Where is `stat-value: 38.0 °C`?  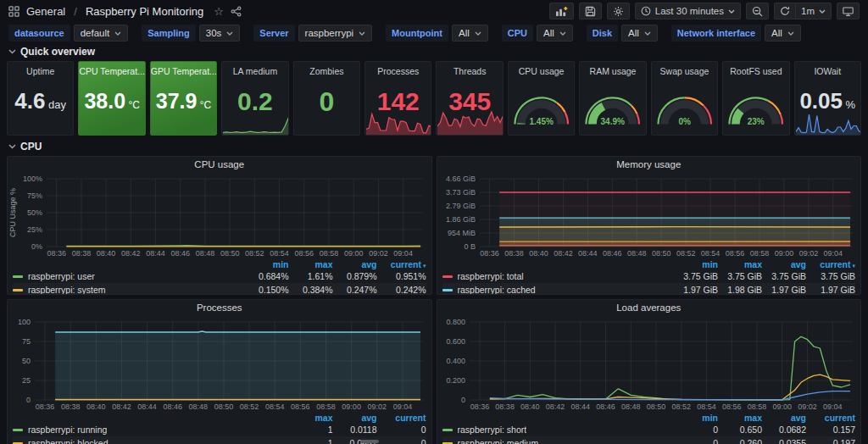
stat-value: 38.0 °C is located at coordinates (112, 102).